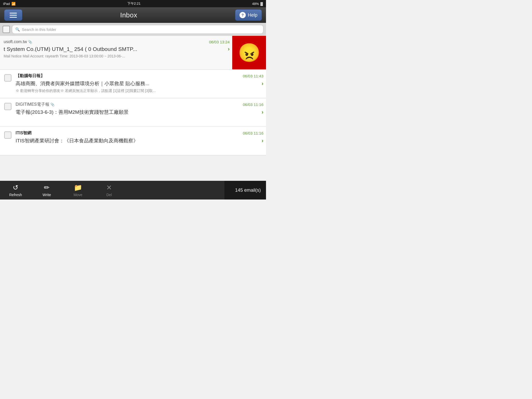 The height and width of the screenshot is (399, 532). Describe the element at coordinates (252, 15) in the screenshot. I see `help-label: Help` at that location.